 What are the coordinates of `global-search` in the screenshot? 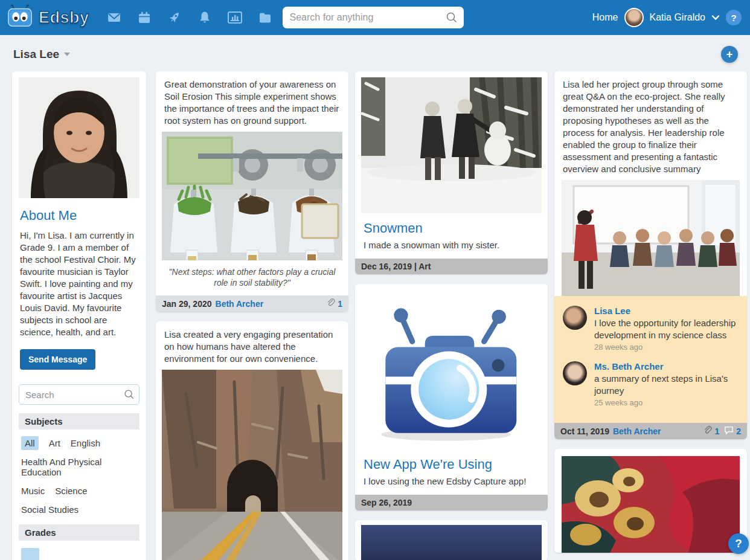 It's located at (373, 18).